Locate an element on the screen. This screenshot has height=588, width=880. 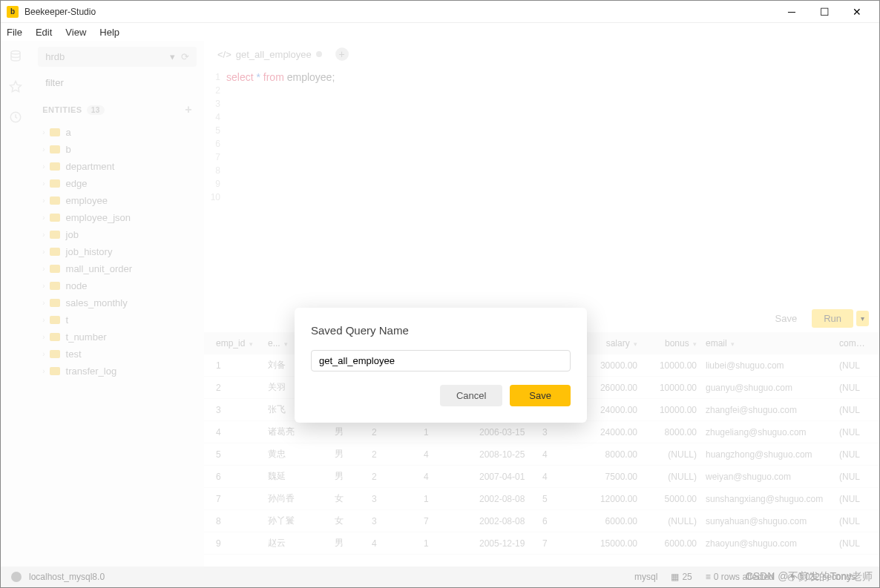
table-cell: 12000.00 is located at coordinates (614, 499).